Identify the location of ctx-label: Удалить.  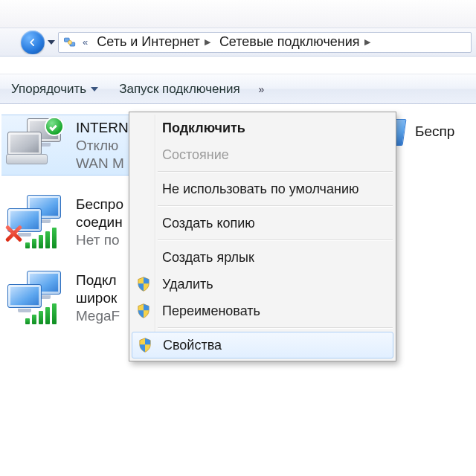
(187, 284).